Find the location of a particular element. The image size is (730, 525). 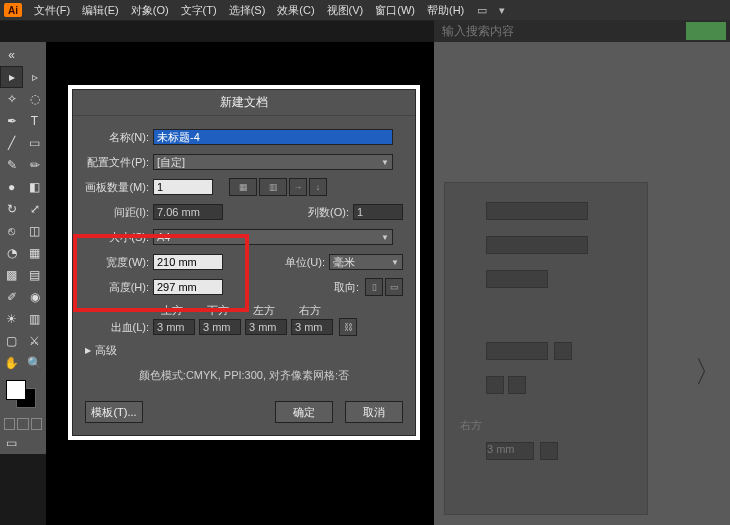

arrange-icon: ▾ is located at coordinates (502, 10).